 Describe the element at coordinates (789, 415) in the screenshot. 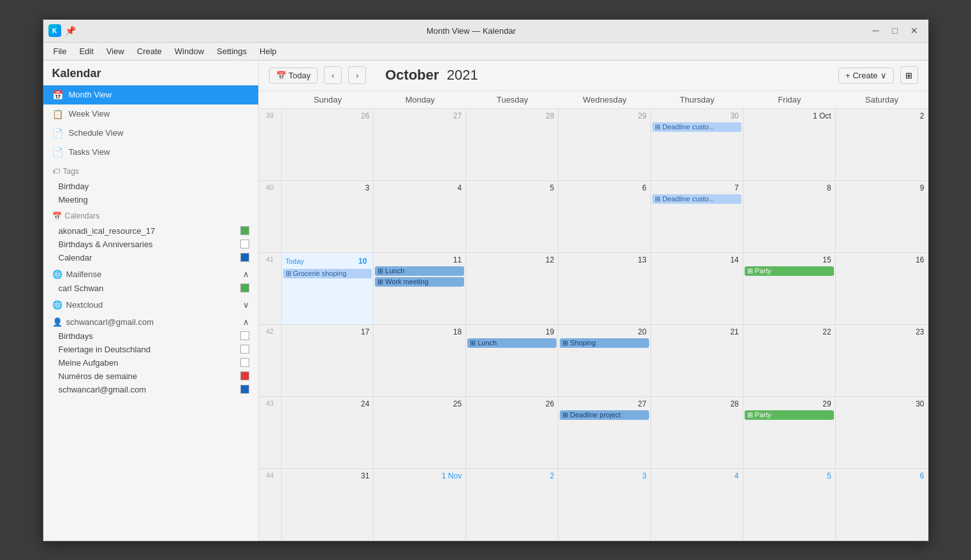

I see `event-party-oct29: ⊞ Party` at that location.